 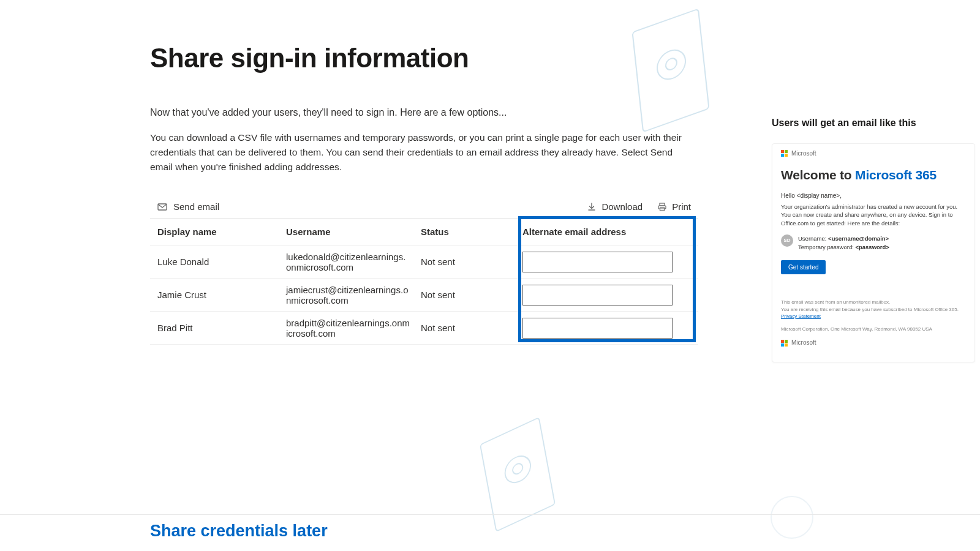 What do you see at coordinates (674, 207) in the screenshot?
I see `print-button: Print` at bounding box center [674, 207].